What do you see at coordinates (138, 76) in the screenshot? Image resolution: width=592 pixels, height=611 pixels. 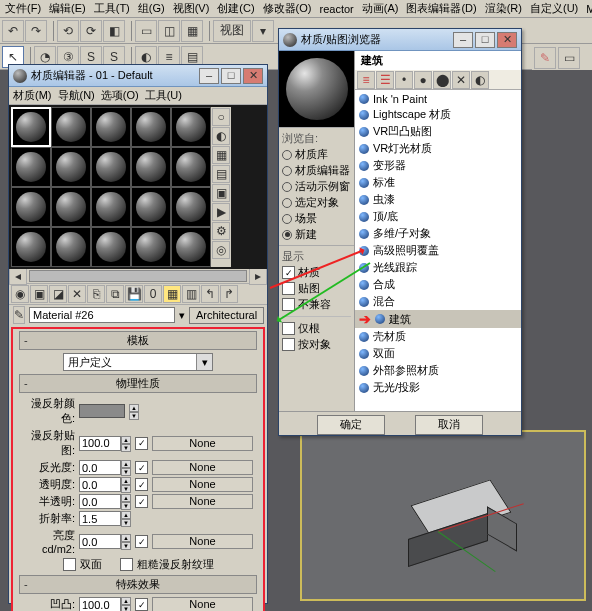 I see `material-editor-titlebar: 材质编辑器 - 01 - Default – □ ✕` at bounding box center [138, 76].